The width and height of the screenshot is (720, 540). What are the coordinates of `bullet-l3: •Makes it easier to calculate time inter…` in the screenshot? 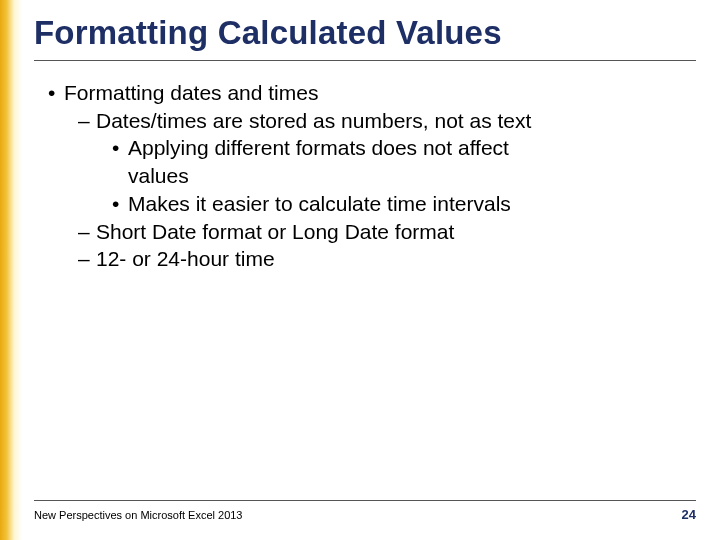 It's located at (365, 204).